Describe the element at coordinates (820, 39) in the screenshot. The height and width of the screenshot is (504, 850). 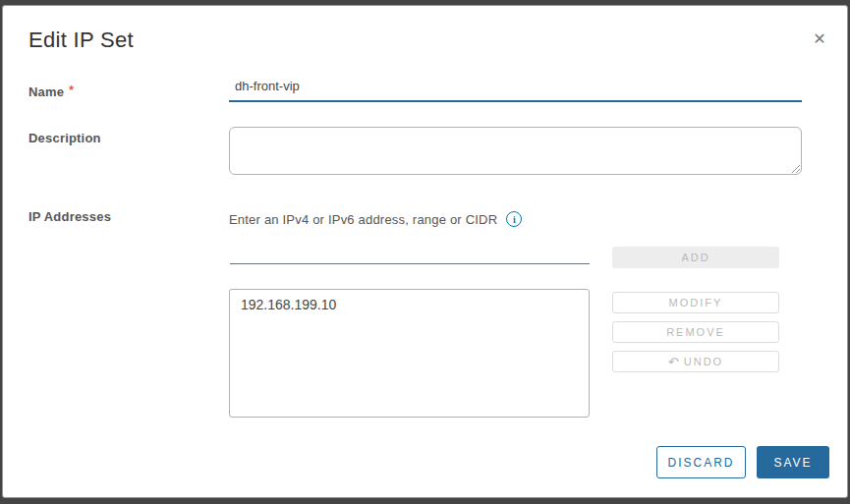
I see `close-button: ✕` at that location.